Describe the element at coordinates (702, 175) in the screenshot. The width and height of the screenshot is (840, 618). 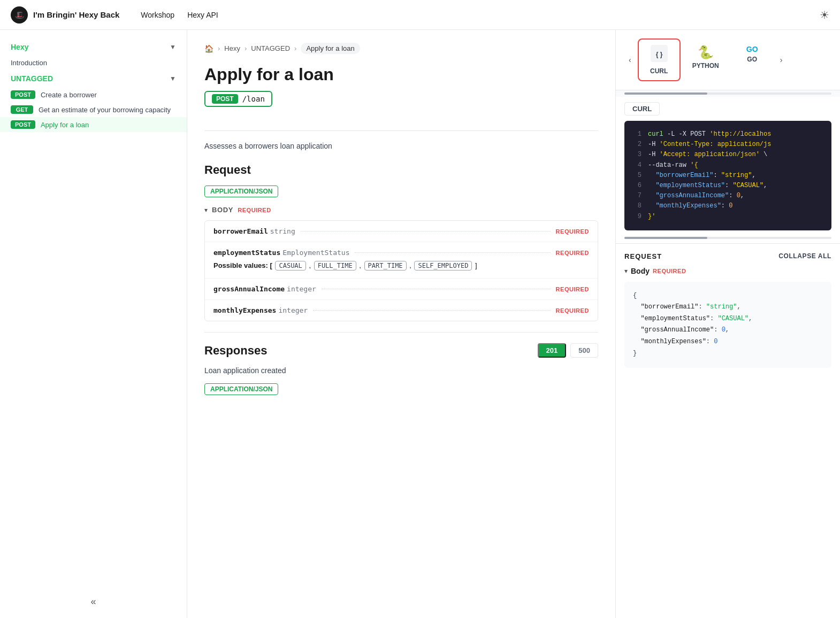
I see `line-content-5: "borrowerEmail": "string",` at that location.